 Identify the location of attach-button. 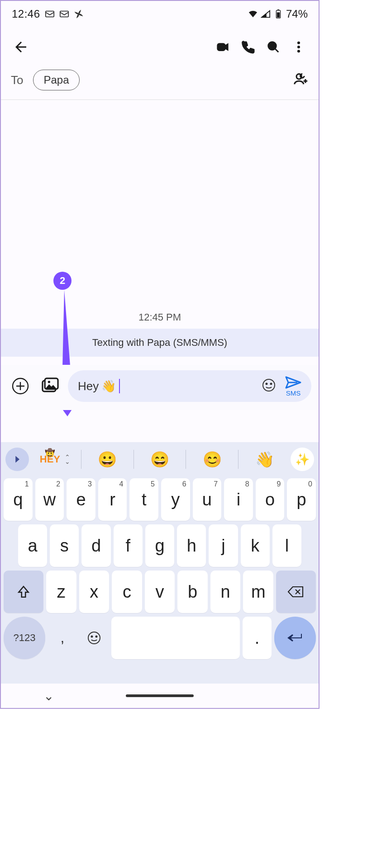
(20, 386).